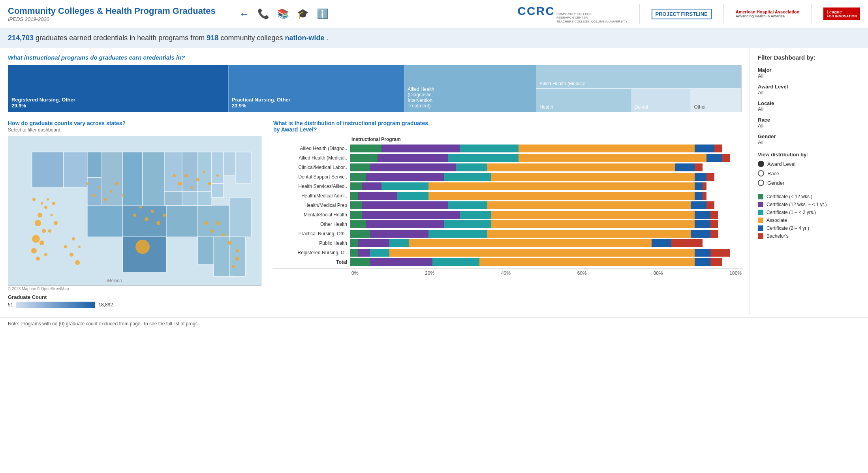  Describe the element at coordinates (253, 38) in the screenshot. I see `summary-text2: community colleges` at that location.